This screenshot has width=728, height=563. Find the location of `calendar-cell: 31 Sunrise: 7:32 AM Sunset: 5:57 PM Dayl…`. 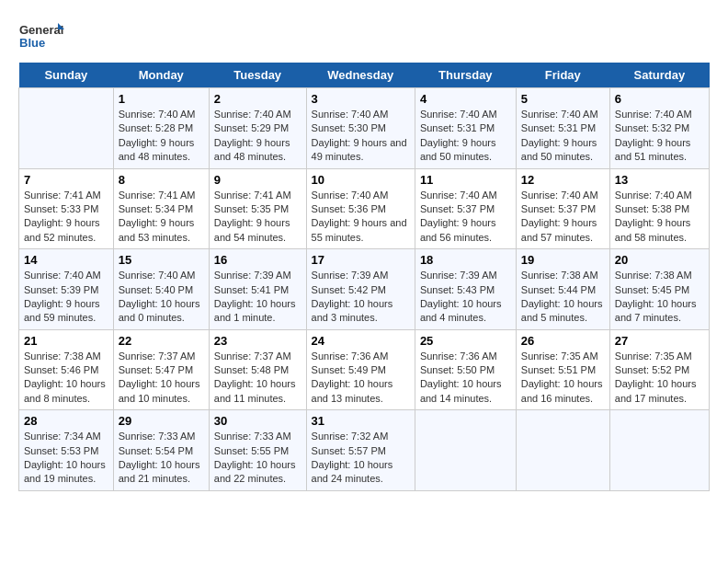

calendar-cell: 31 Sunrise: 7:32 AM Sunset: 5:57 PM Dayl… is located at coordinates (360, 451).